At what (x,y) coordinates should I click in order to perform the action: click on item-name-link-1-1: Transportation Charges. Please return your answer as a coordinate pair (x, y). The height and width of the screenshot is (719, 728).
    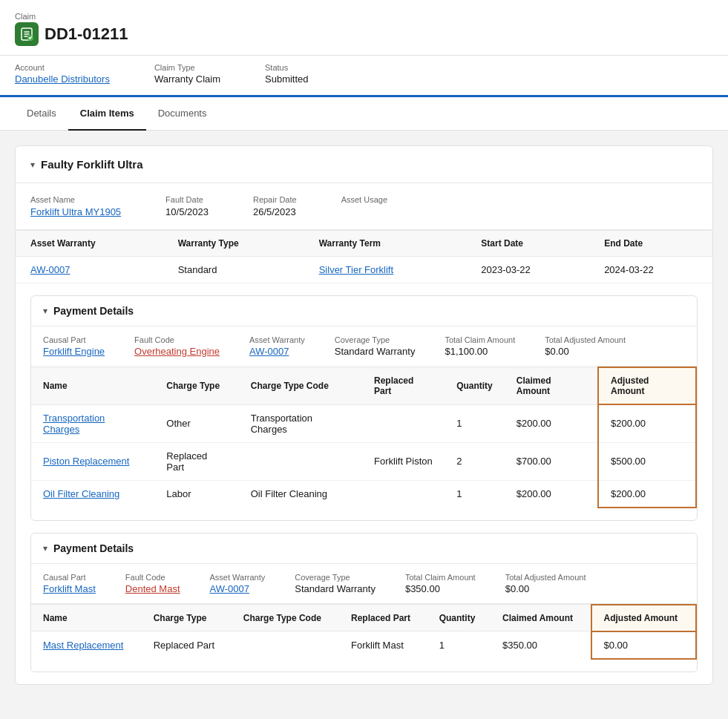
    Looking at the image, I should click on (74, 424).